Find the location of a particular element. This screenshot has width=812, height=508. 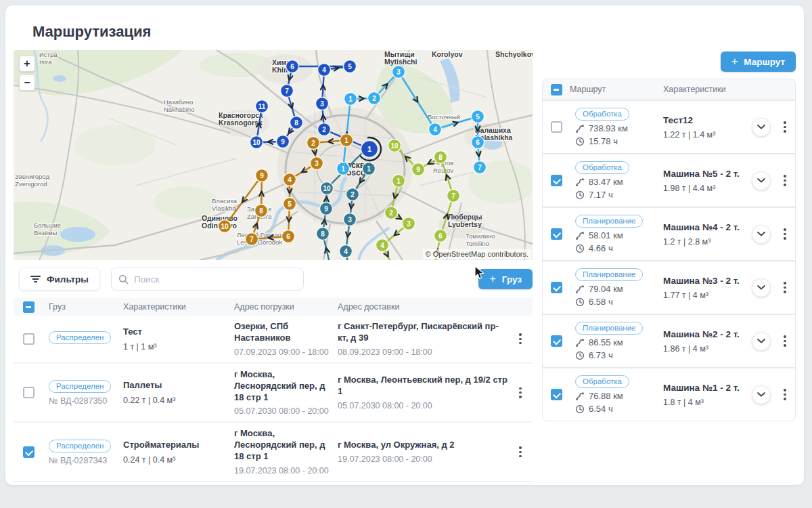

route-row: Планирование 58.01 км 4.66 ч Машина №4 -… is located at coordinates (669, 234).